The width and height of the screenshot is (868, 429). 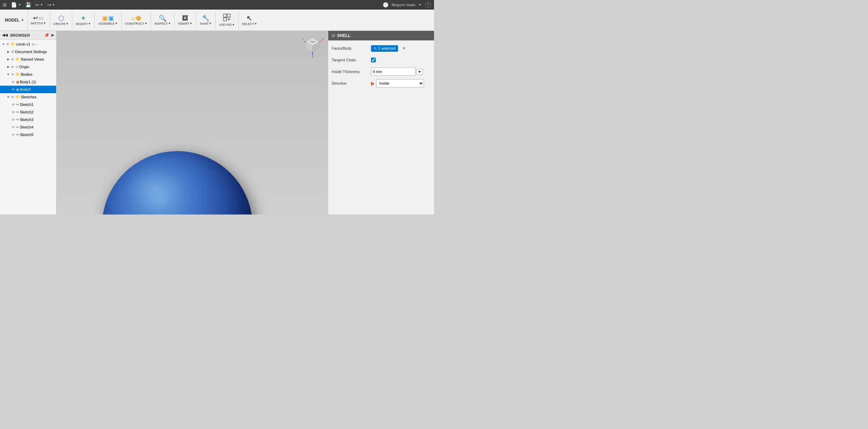 What do you see at coordinates (312, 46) in the screenshot?
I see `orientation-gizmo: X Y Z TOP` at bounding box center [312, 46].